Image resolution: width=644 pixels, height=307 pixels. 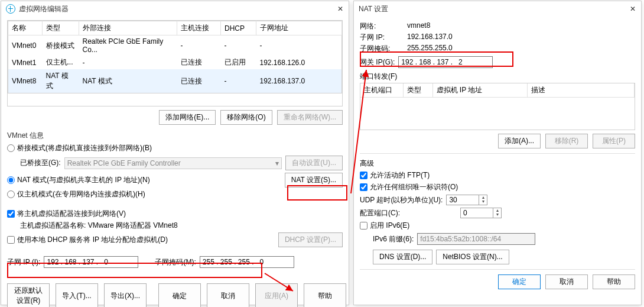 What do you see at coordinates (497, 187) in the screenshot?
I see `allow-oui-row: 允许任何组织唯一标识符(O)` at bounding box center [497, 187].